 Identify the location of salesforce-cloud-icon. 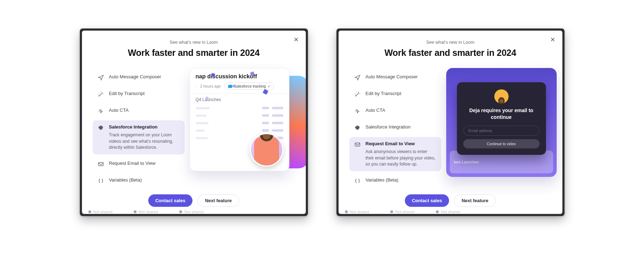
(230, 86).